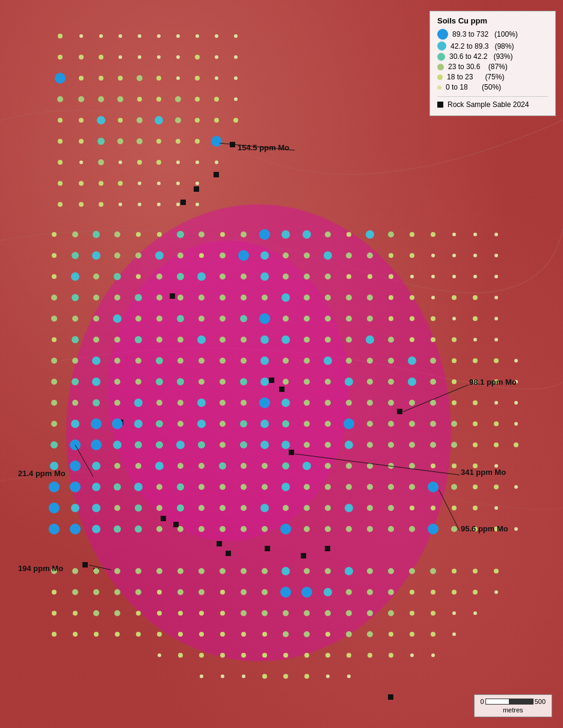 The image size is (563, 728). I want to click on annotation-98: 98.1 ppm Mo, so click(493, 382).